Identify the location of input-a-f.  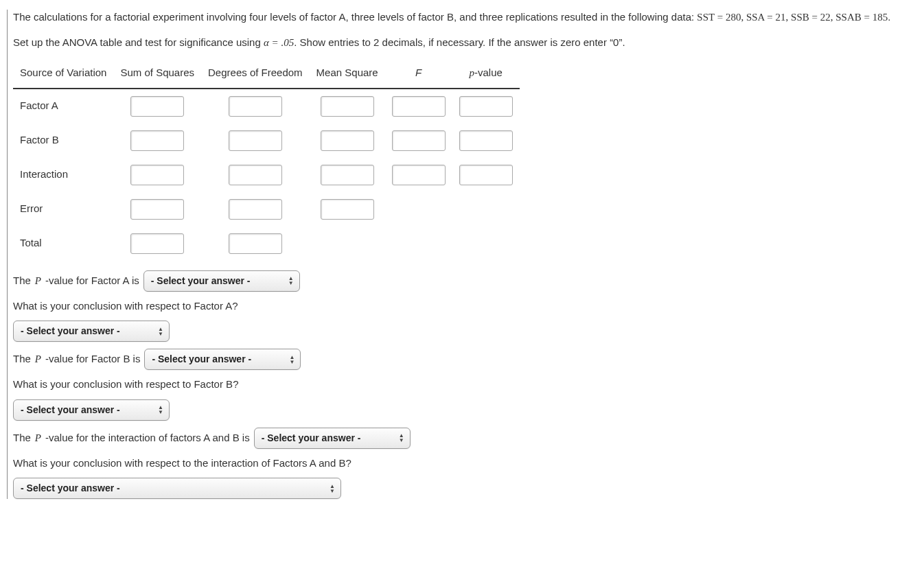
(419, 106).